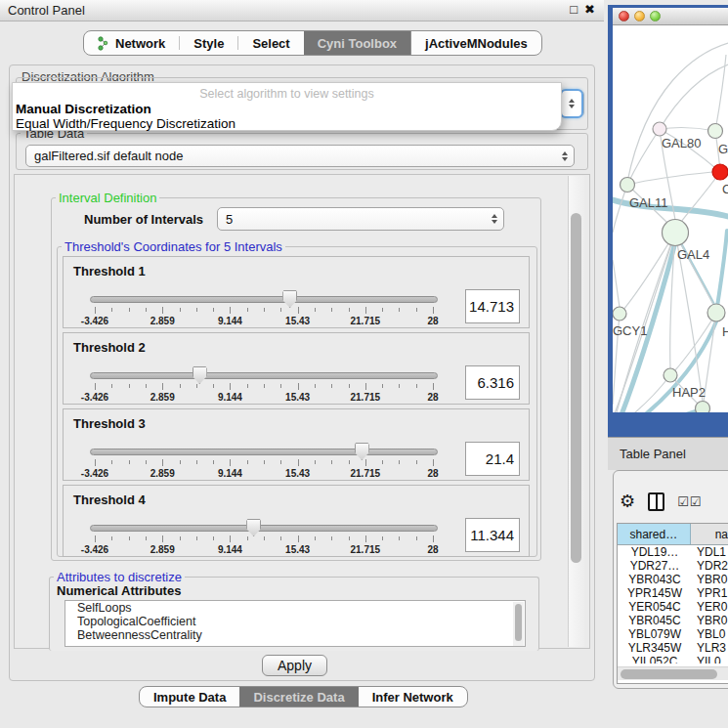 The width and height of the screenshot is (728, 728). Describe the element at coordinates (295, 665) in the screenshot. I see `apply-button: Apply` at that location.